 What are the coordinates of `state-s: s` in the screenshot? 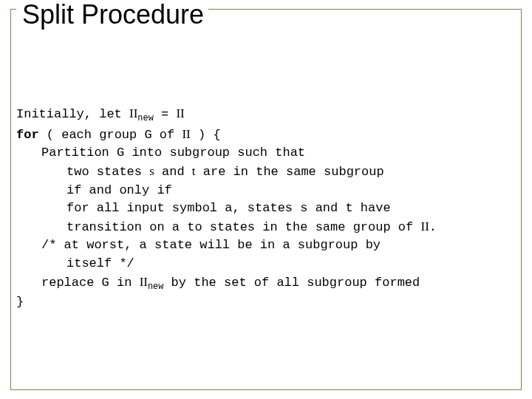 It's located at (152, 171).